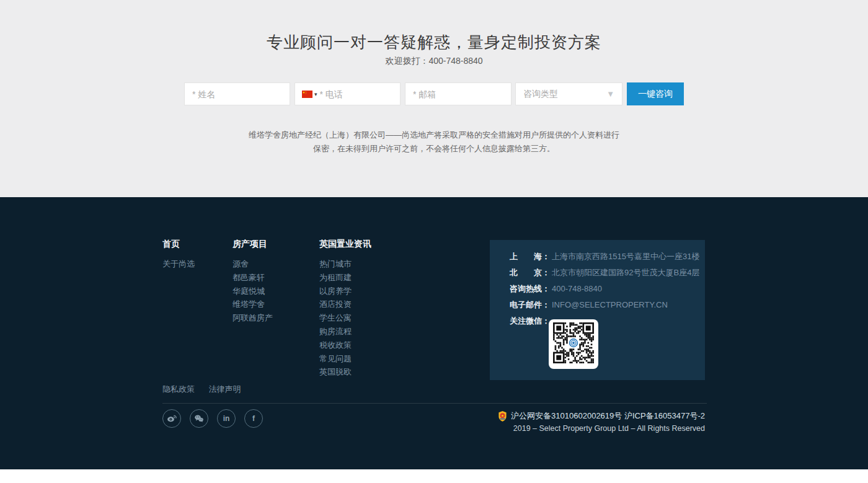  What do you see at coordinates (626, 257) in the screenshot?
I see `contact-value: 上海市南京西路1515号嘉里中心一座31楼` at bounding box center [626, 257].